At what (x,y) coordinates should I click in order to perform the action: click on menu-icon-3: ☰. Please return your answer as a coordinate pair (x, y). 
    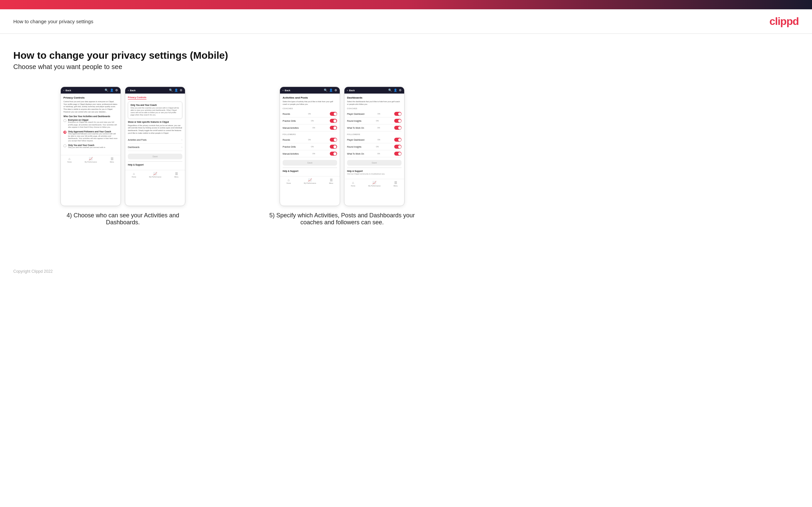
    Looking at the image, I should click on (332, 180).